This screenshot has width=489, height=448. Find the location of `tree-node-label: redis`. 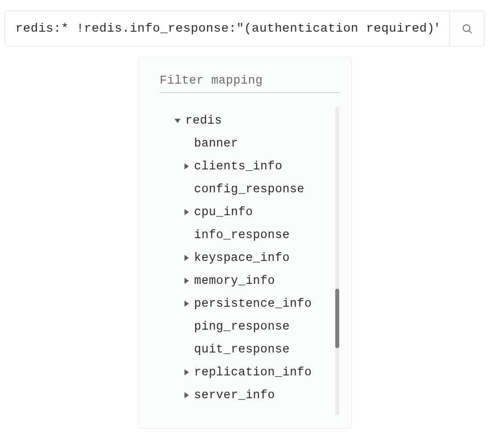

tree-node-label: redis is located at coordinates (204, 121).